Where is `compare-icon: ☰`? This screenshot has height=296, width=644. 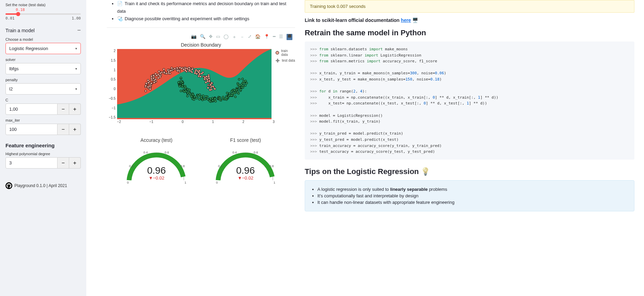 compare-icon: ☰ is located at coordinates (281, 37).